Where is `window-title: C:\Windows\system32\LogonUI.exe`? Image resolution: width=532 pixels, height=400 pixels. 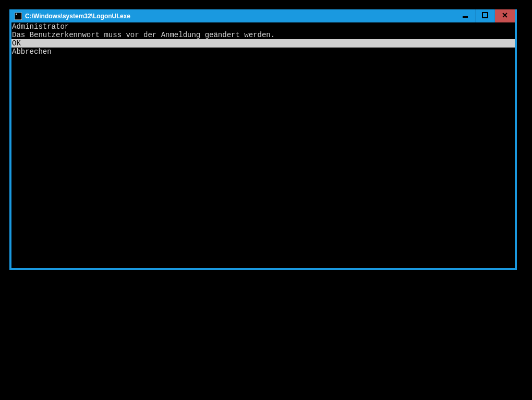
window-title: C:\Windows\system32\LogonUI.exe is located at coordinates (240, 16).